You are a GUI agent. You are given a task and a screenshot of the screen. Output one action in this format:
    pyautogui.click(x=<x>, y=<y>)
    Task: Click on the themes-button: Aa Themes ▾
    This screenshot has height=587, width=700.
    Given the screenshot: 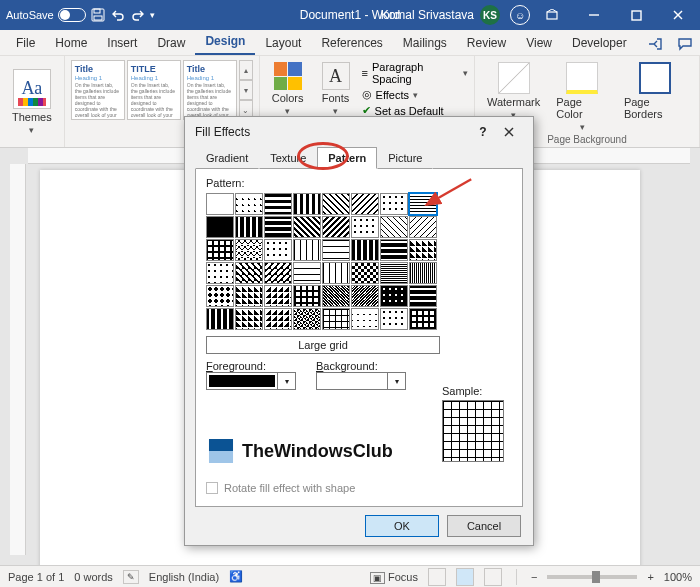 What is the action you would take?
    pyautogui.click(x=32, y=102)
    